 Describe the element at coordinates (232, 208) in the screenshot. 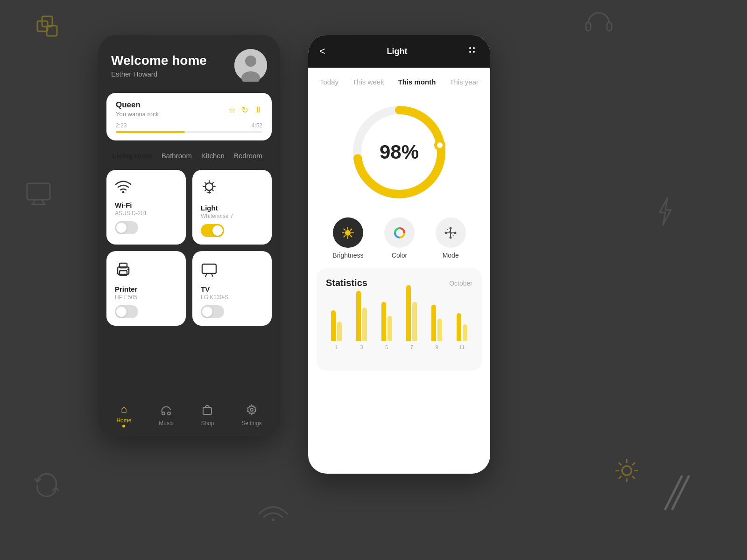

I see `light-name: Light` at that location.